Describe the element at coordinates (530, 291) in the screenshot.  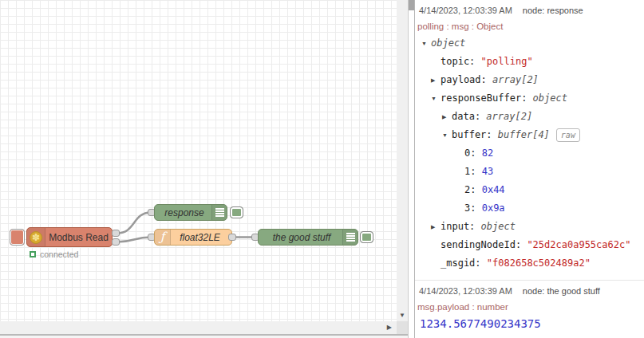
I see `debug-message-header: 4/14/2023, 12:03:39 AMnode: the good stu…` at that location.